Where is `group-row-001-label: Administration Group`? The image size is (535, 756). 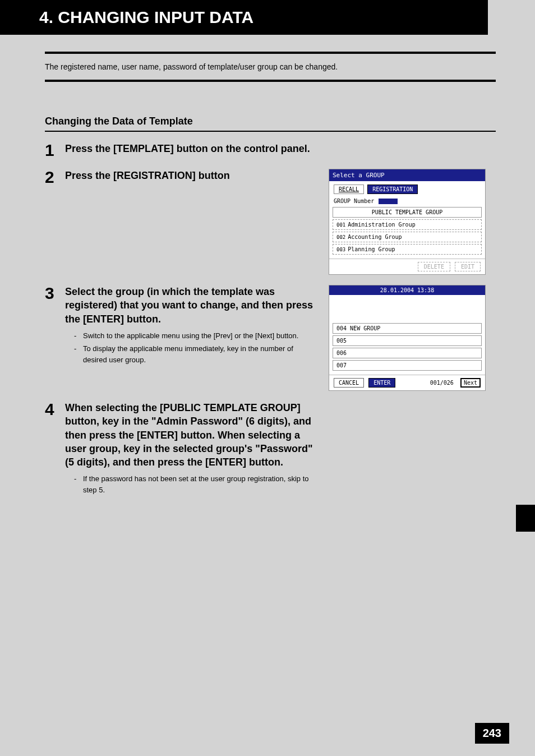
group-row-001-label: Administration Group is located at coordinates (381, 224).